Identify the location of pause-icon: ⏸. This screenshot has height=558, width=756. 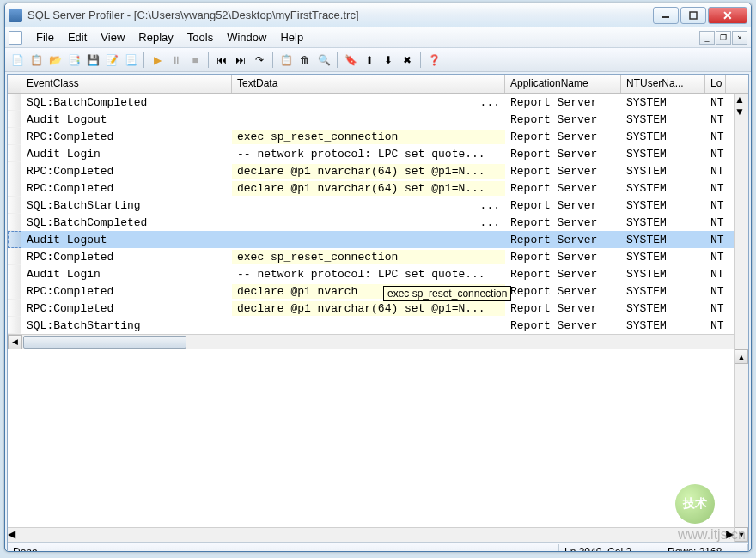
(176, 60).